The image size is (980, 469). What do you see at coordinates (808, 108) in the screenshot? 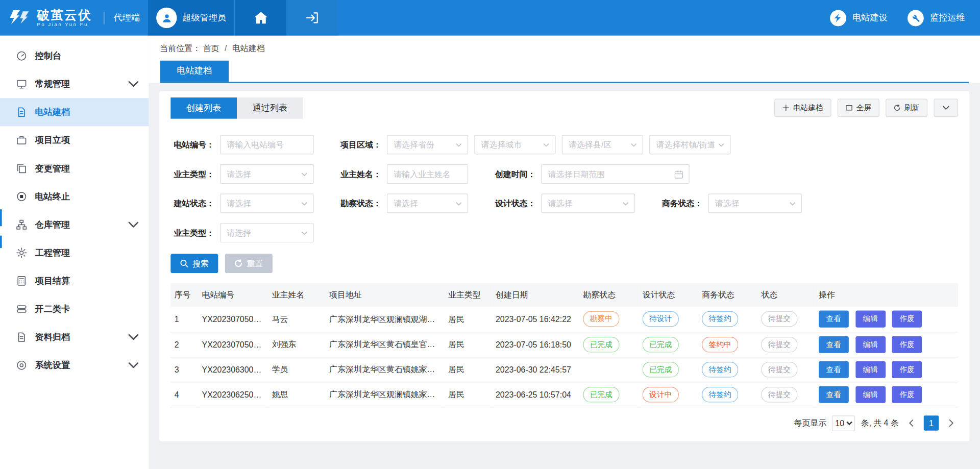
I see `create-station-label: 电站建档` at bounding box center [808, 108].